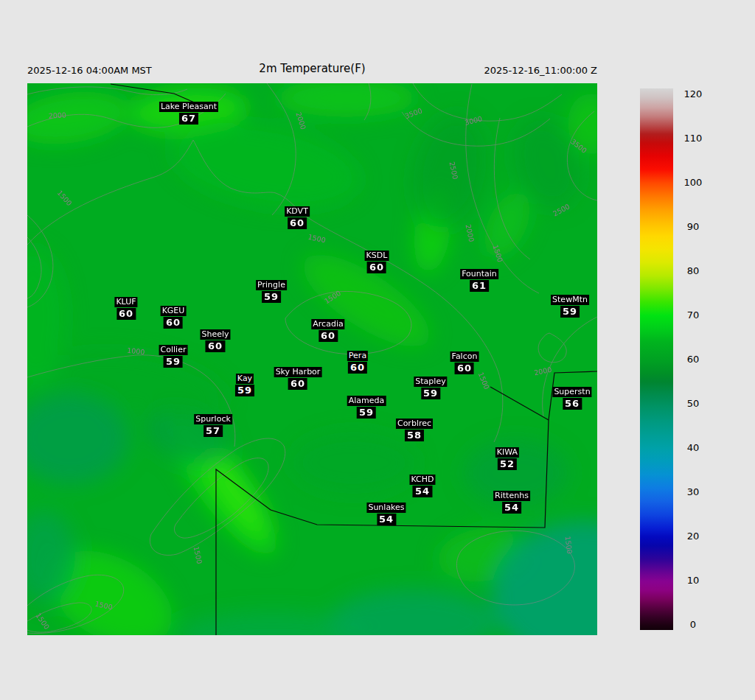  I want to click on colorbar-tick-60: 60, so click(693, 360).